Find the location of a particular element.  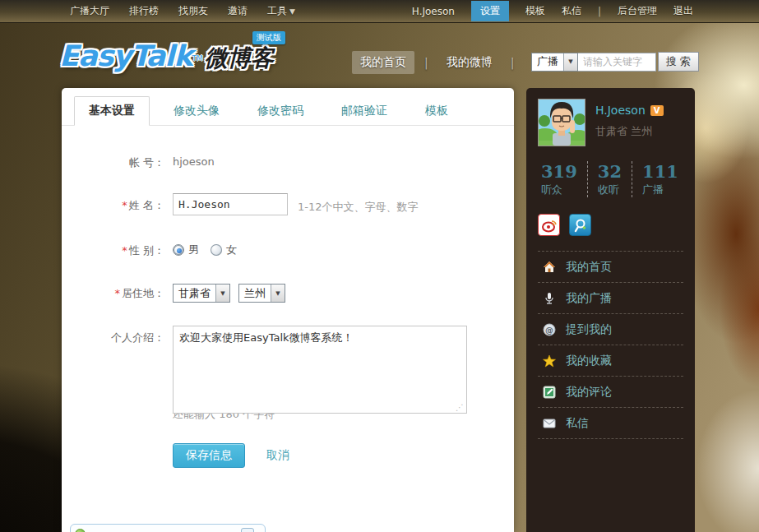

intro-textarea: 欢迎大家使用EasyTalk微博客系统！ is located at coordinates (320, 370).